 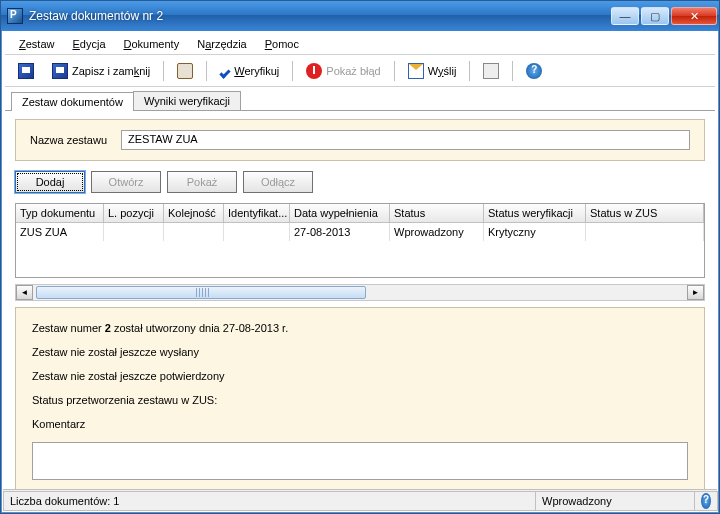 I want to click on print-icon, so click(x=185, y=71).